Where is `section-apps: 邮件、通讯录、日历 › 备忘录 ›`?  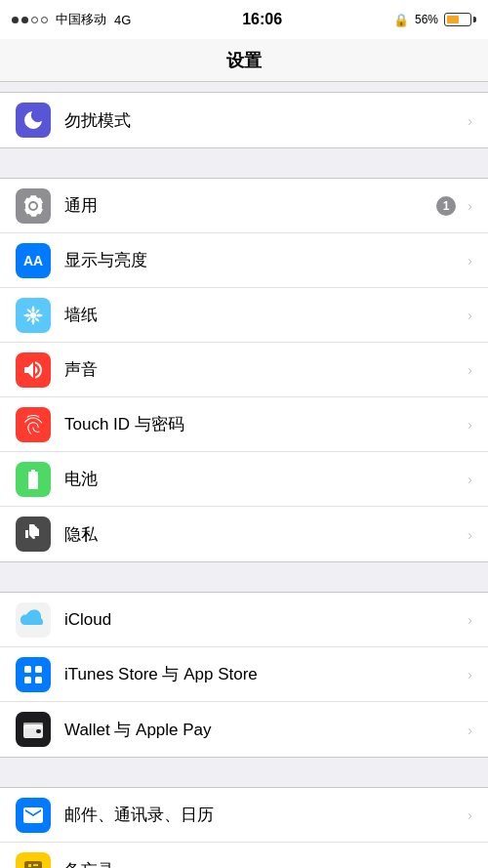
section-apps: 邮件、通讯录、日历 › 备忘录 › is located at coordinates (244, 828).